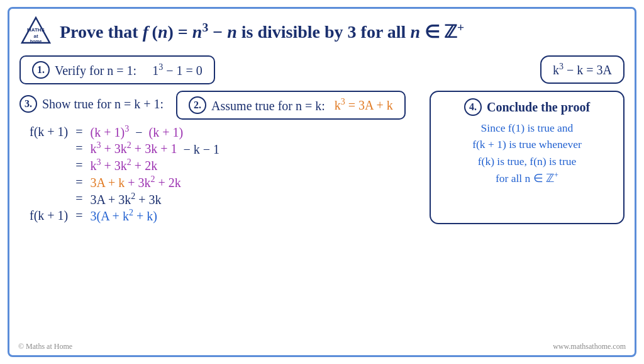 The height and width of the screenshot is (364, 644). What do you see at coordinates (128, 71) in the screenshot?
I see `step1-label: Verify for n = 1: 13 − 1 = 0` at bounding box center [128, 71].